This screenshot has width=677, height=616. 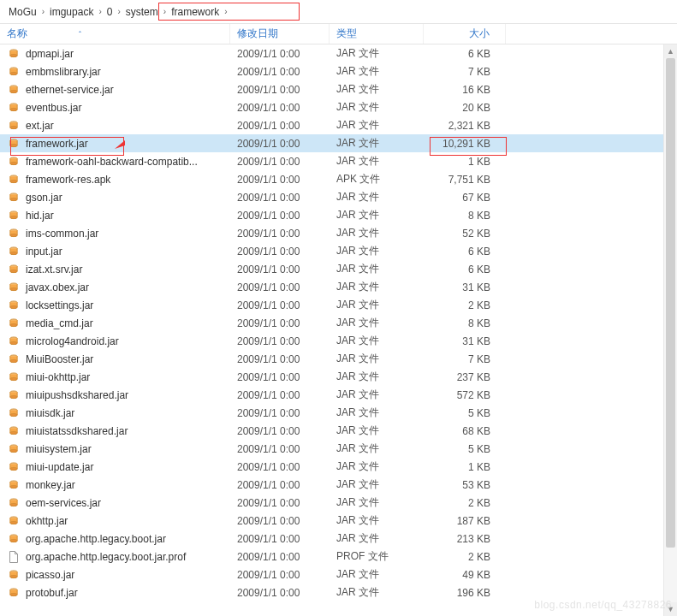 What do you see at coordinates (110, 12) in the screenshot?
I see `breadcrumb-item-0: 0` at bounding box center [110, 12].